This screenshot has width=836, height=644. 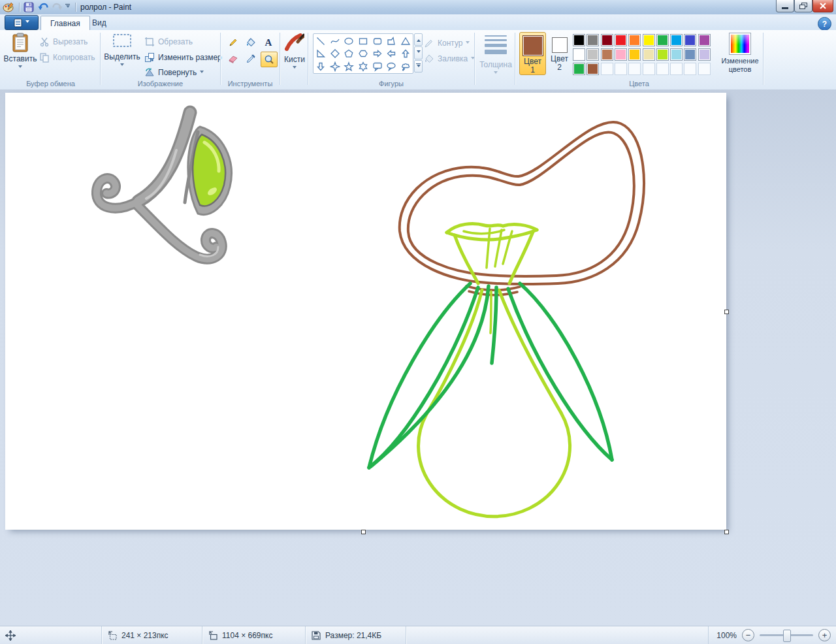 What do you see at coordinates (20, 42) in the screenshot?
I see `clipboard-icon` at bounding box center [20, 42].